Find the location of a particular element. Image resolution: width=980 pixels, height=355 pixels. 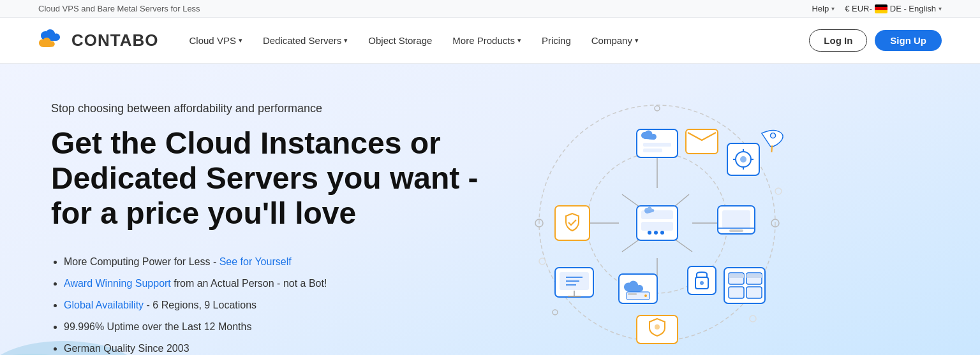

logo-text: CONTABO is located at coordinates (115, 41).